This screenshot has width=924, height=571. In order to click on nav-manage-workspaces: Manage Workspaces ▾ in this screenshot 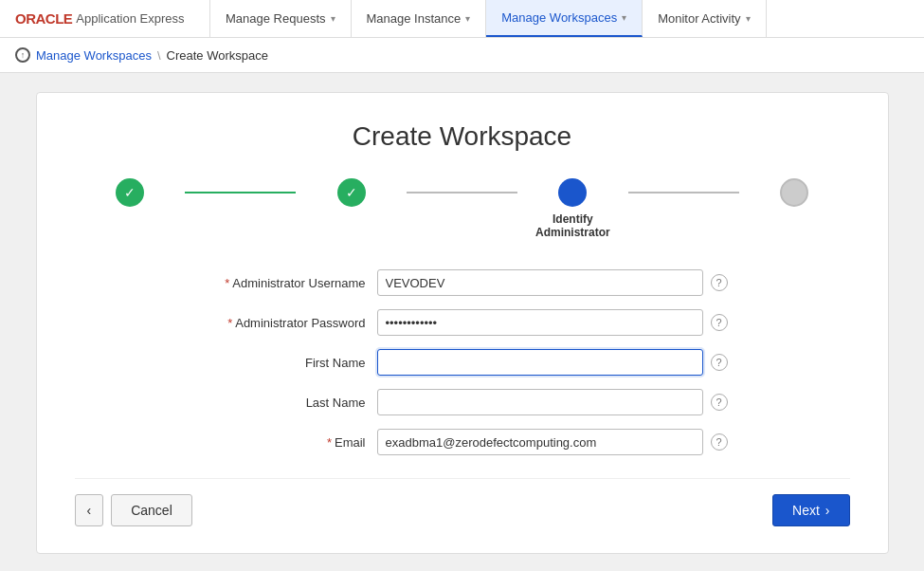, I will do `click(565, 19)`.